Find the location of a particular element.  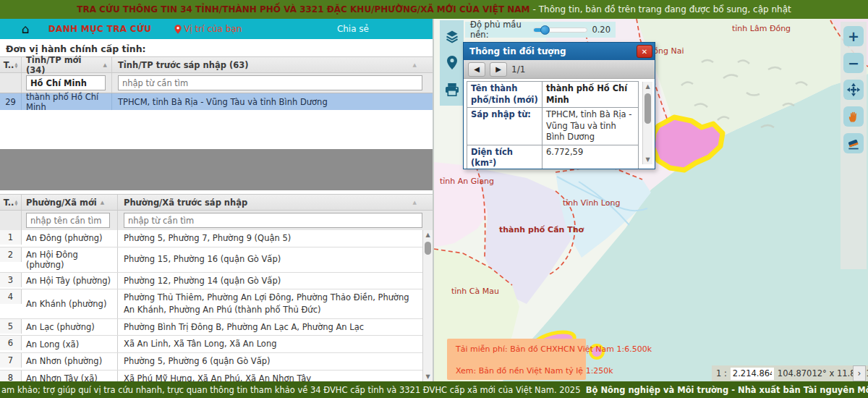

download-notice-box: Tải miễn phí: Bản đồ CHXHCN Việt Nam 1:6… is located at coordinates (516, 359).